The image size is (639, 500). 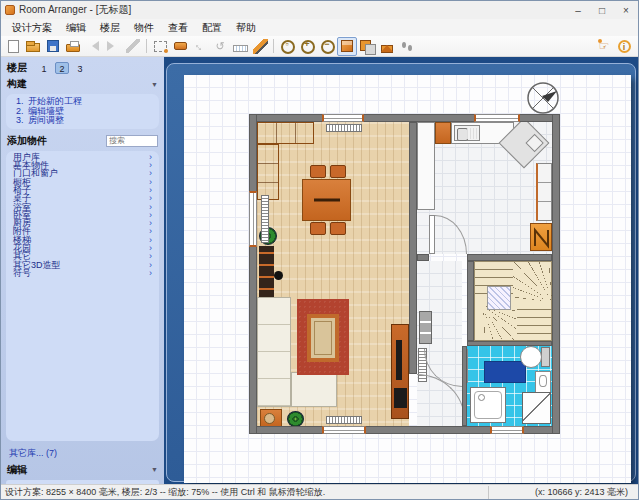 What do you see at coordinates (464, 386) in the screenshot?
I see `wall-bathroom-left` at bounding box center [464, 386].